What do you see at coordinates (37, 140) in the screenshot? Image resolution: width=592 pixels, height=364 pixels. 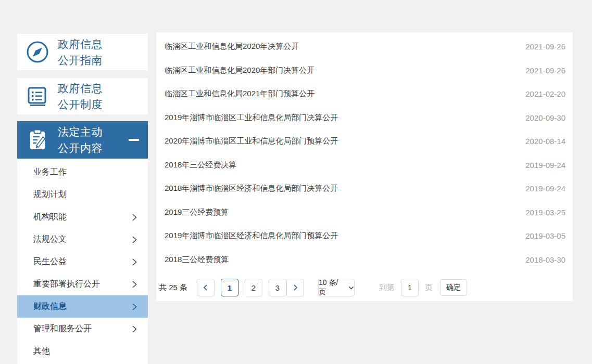 I see `clipboard-pen-icon` at bounding box center [37, 140].